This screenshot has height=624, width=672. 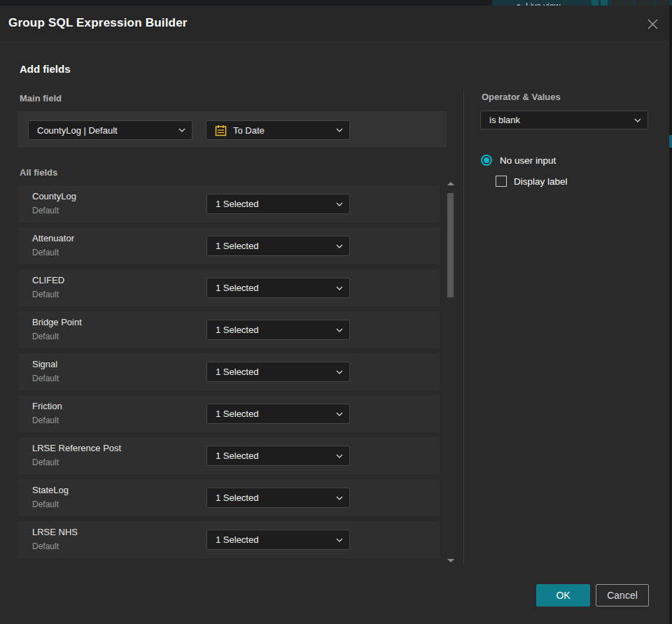 What do you see at coordinates (652, 24) in the screenshot?
I see `close-icon` at bounding box center [652, 24].